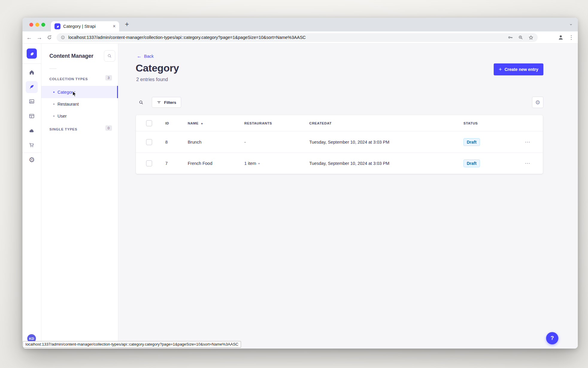  I want to click on strapi-icon-rail: ⚙ KD, so click(32, 196).